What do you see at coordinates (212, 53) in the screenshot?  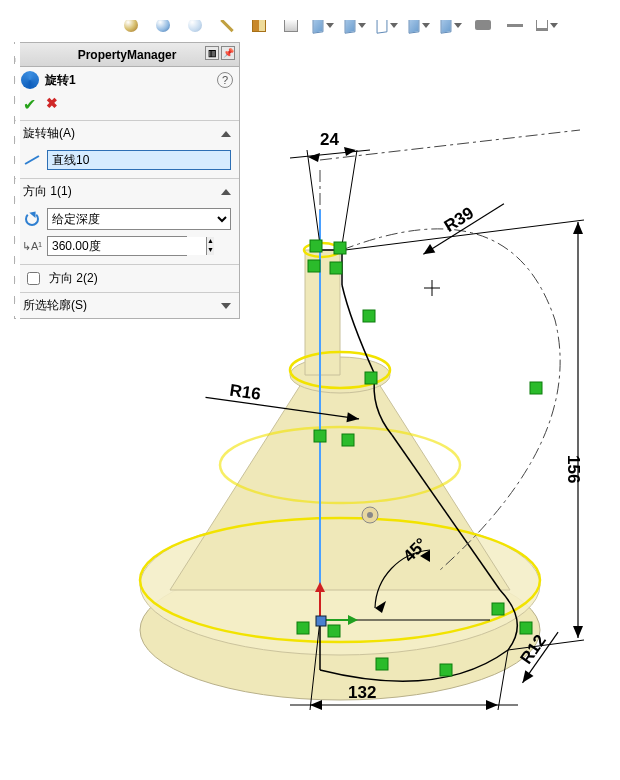 I see `panel-option-button: ▥` at bounding box center [212, 53].